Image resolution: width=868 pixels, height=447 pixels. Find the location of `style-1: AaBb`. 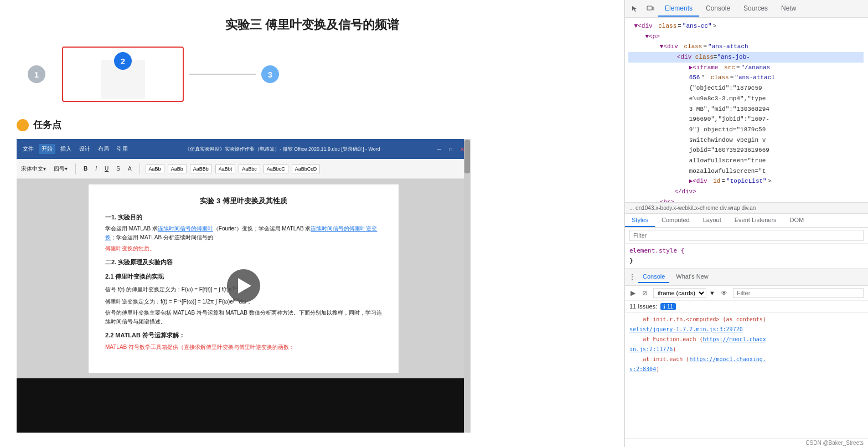

style-1: AaBb is located at coordinates (177, 169).